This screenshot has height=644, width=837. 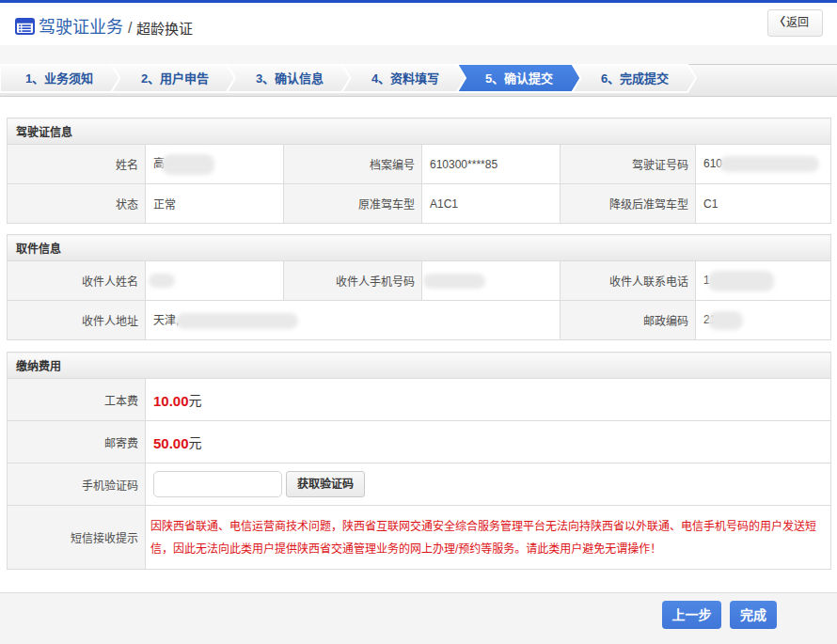 What do you see at coordinates (290, 79) in the screenshot?
I see `svg-text: 3、确认信息` at bounding box center [290, 79].